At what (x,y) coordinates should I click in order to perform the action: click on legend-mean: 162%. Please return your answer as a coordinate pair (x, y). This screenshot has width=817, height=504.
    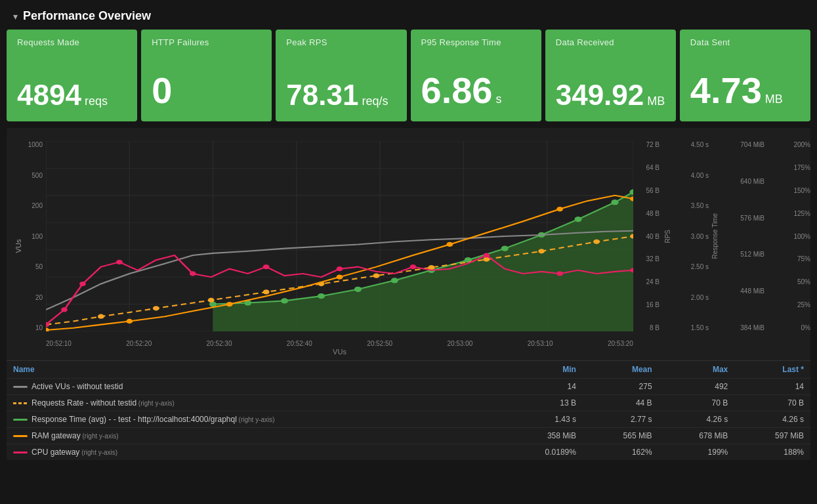
    Looking at the image, I should click on (621, 453).